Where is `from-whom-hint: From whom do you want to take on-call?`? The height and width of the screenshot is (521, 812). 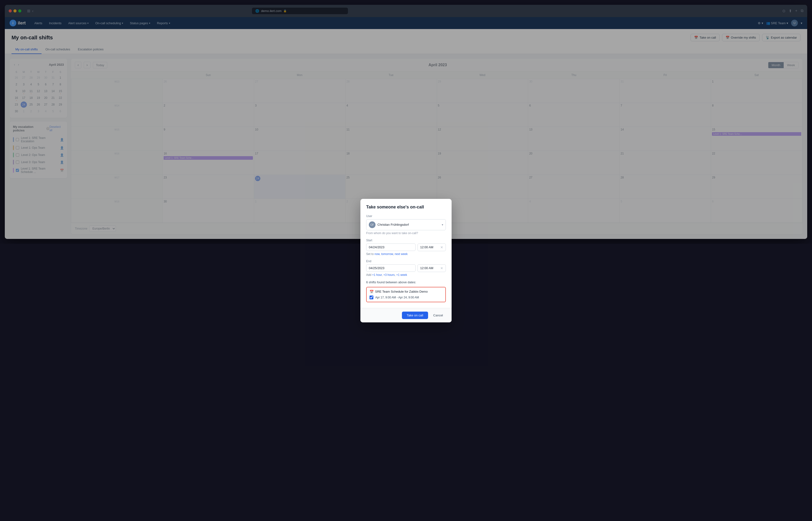 from-whom-hint: From whom do you want to take on-call? is located at coordinates (406, 233).